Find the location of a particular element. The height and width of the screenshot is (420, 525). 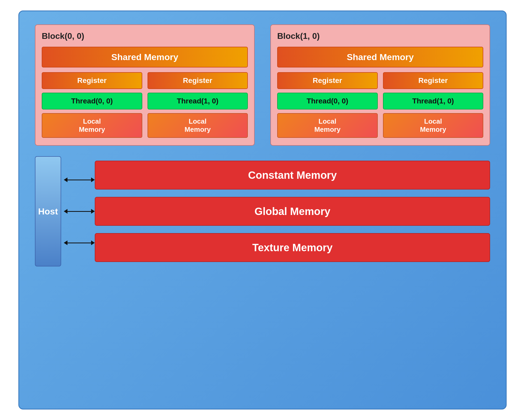

block-1-threads-row: RegisterThread(0, 0)Local MemoryRegister… is located at coordinates (380, 105).